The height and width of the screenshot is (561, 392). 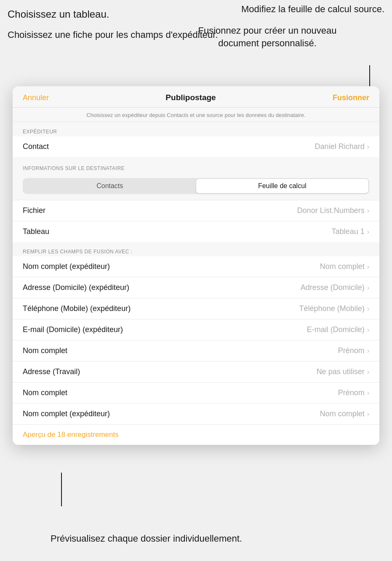 What do you see at coordinates (368, 288) in the screenshot?
I see `field-chevron-icon-1: ›` at bounding box center [368, 288].